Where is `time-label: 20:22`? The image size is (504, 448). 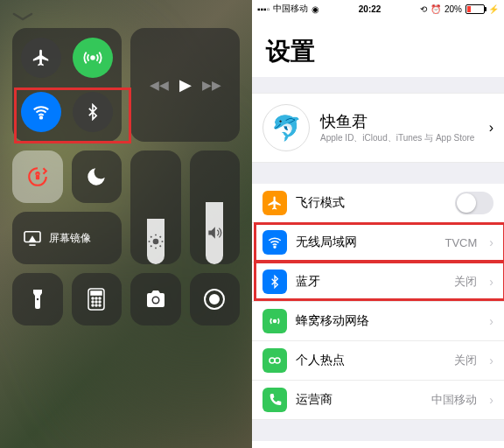 time-label: 20:22 is located at coordinates (370, 9).